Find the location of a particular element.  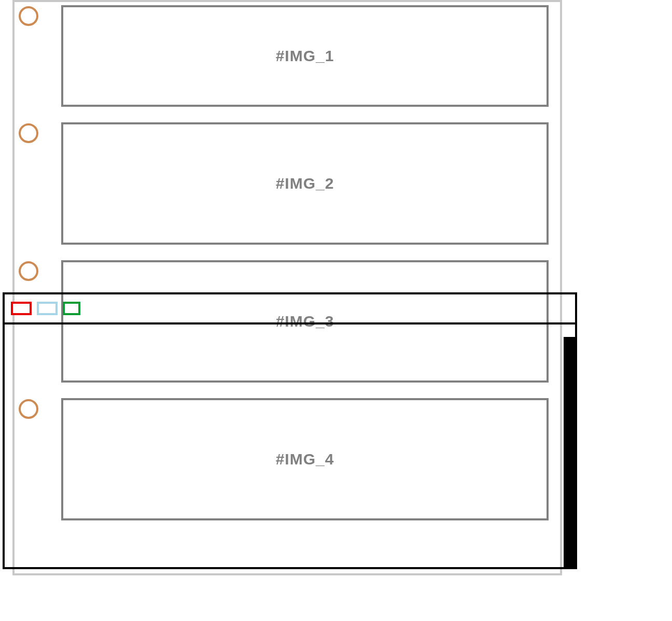

close-button is located at coordinates (21, 308).